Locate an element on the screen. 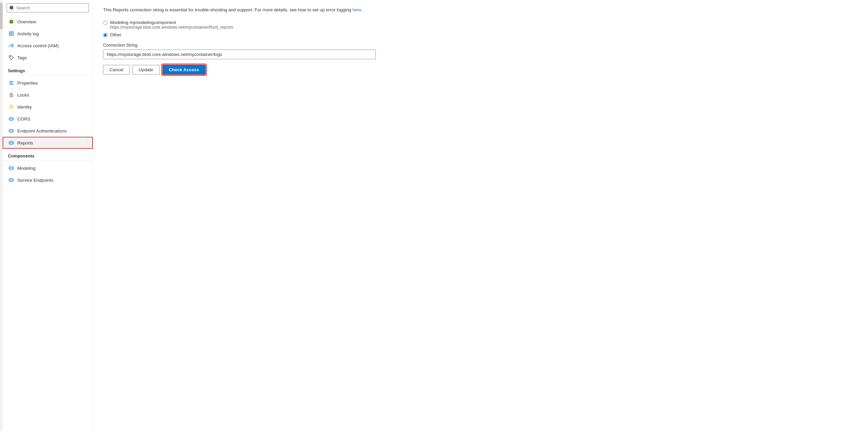  sidebar-inner: Overview Activity log Access control (IA… is located at coordinates (48, 216).